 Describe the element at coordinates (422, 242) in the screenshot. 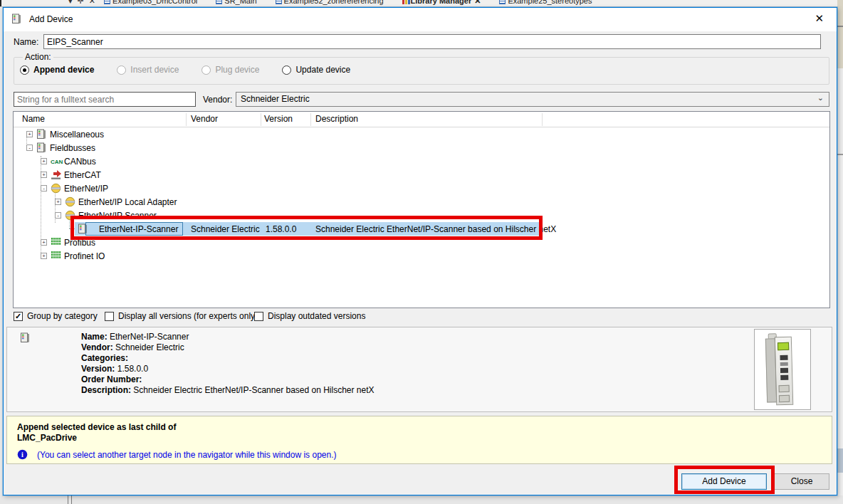

I see `tree-row: +Profibus` at that location.